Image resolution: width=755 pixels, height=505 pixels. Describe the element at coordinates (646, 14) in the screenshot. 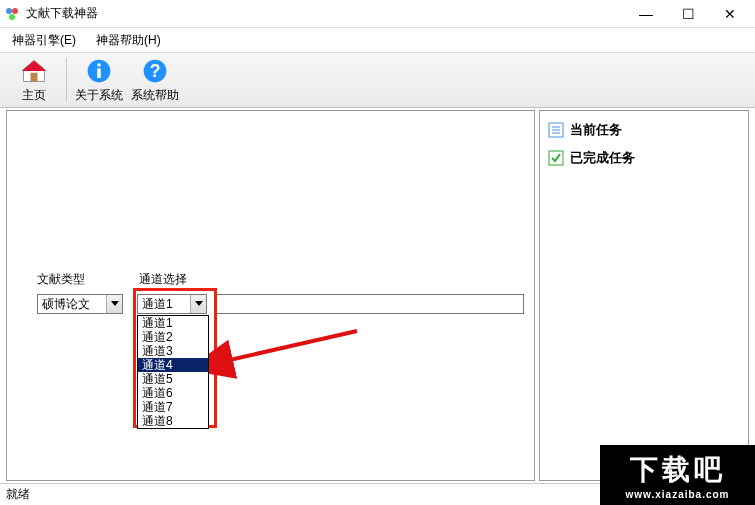

I see `minimize-button: —` at that location.